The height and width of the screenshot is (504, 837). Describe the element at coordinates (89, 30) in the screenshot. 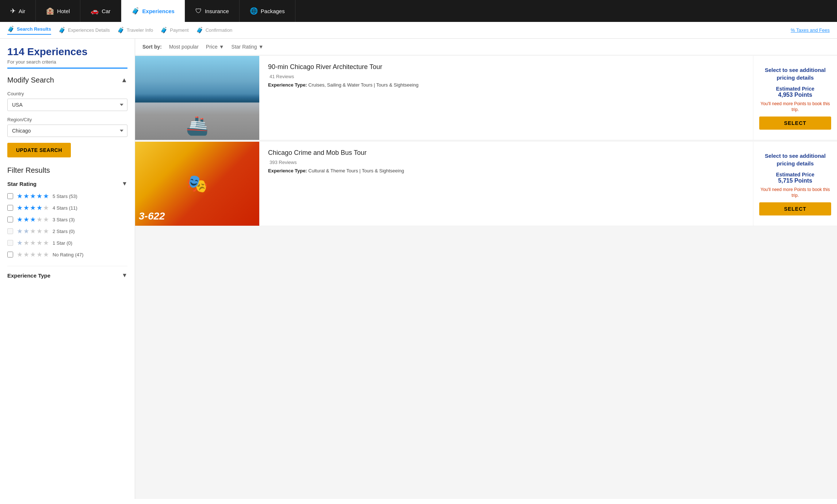

I see `step-experiences-details-label: Experiences Details` at that location.